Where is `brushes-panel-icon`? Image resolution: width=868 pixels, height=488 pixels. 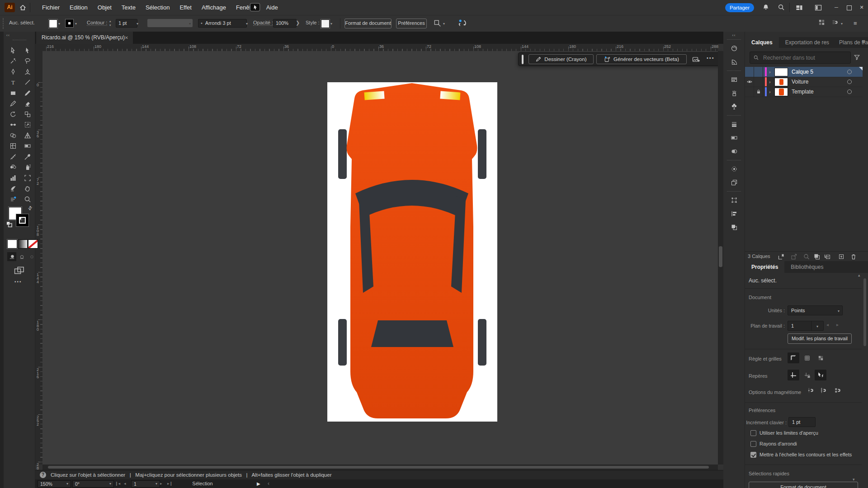
brushes-panel-icon is located at coordinates (734, 93).